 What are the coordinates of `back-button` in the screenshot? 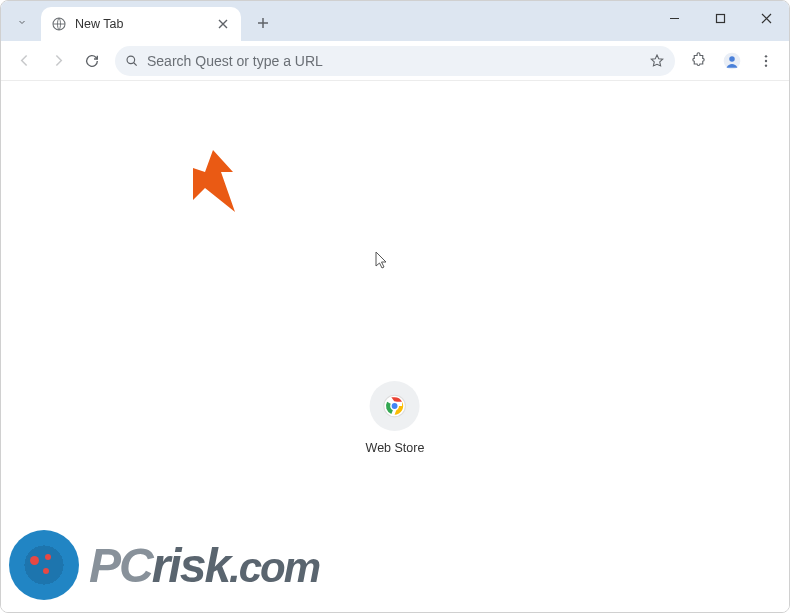 It's located at (24, 61).